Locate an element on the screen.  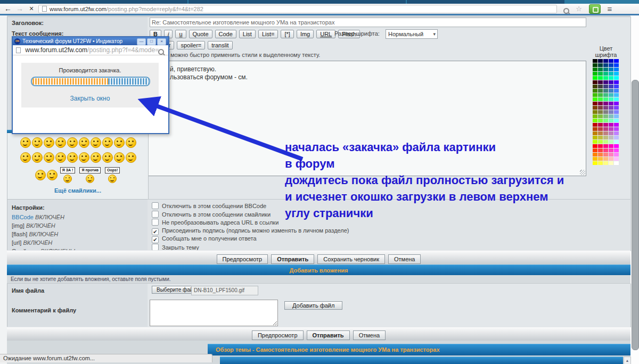
toolbar-button: u is located at coordinates (181, 34).